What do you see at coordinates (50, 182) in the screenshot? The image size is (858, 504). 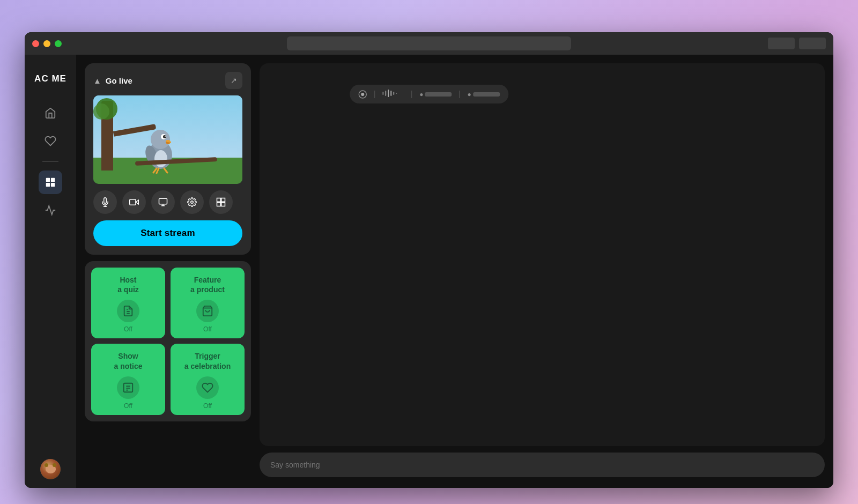 I see `sidebar-item-dashboard` at bounding box center [50, 182].